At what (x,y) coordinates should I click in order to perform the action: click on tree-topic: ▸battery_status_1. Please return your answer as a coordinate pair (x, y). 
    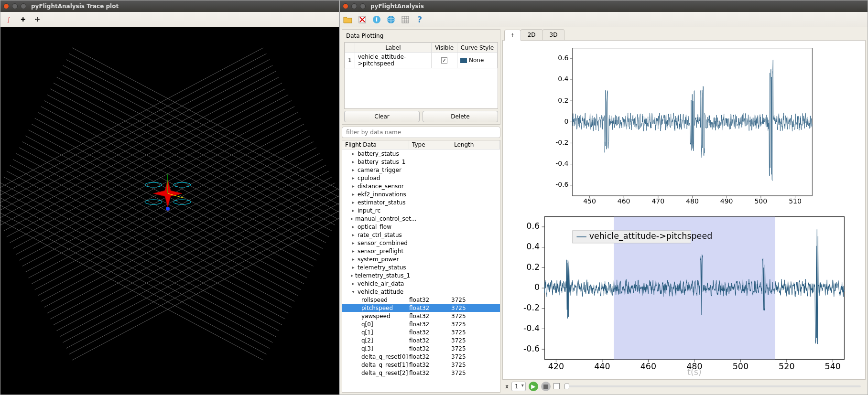
    Looking at the image, I should click on (421, 161).